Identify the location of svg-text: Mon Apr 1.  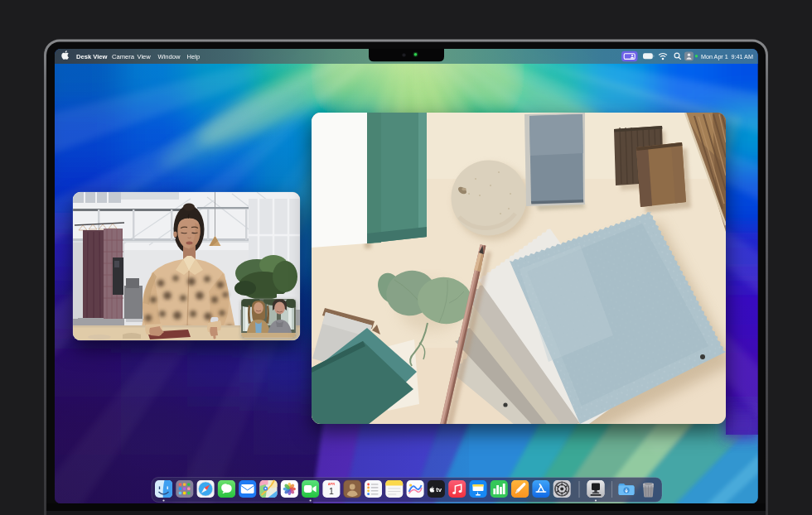
(714, 56).